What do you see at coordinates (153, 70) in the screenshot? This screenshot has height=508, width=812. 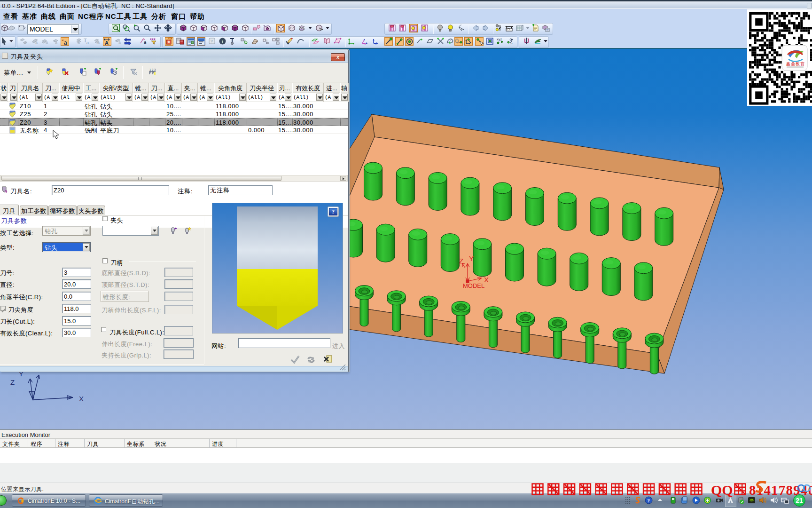 I see `svg-text: 1 2 3` at bounding box center [153, 70].